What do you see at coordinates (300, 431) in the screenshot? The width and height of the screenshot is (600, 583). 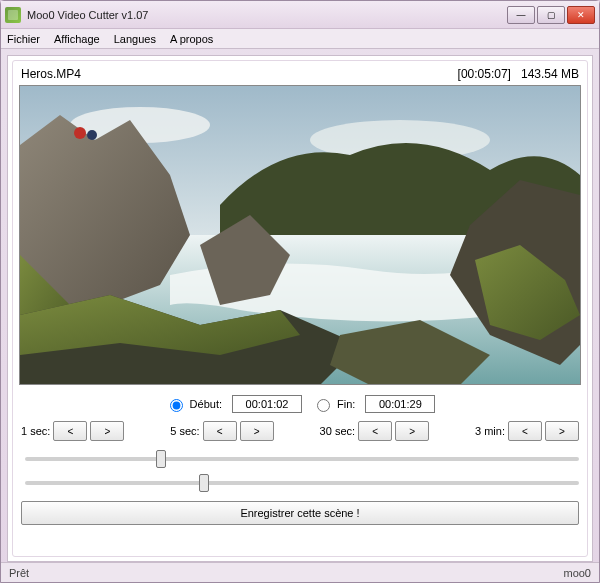 I see `jog-row: 1 sec: < > 5 sec: < > 30 sec: < >` at bounding box center [300, 431].